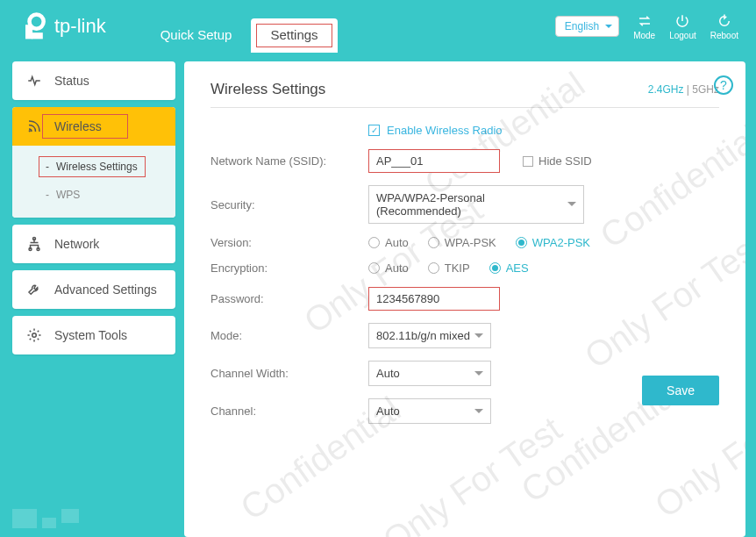 This screenshot has width=756, height=537. I want to click on nav-network: Network, so click(94, 244).